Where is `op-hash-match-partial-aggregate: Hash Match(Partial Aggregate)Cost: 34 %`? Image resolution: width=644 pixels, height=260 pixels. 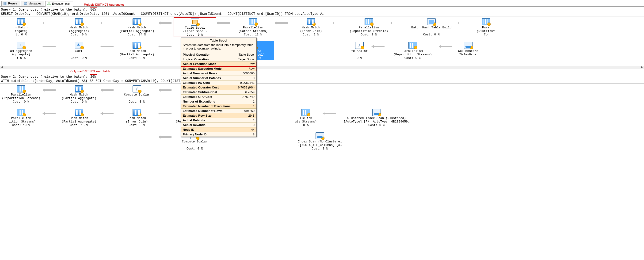 op-hash-match-partial-aggregate: Hash Match(Partial Aggregate)Cost: 34 % is located at coordinates (137, 27).